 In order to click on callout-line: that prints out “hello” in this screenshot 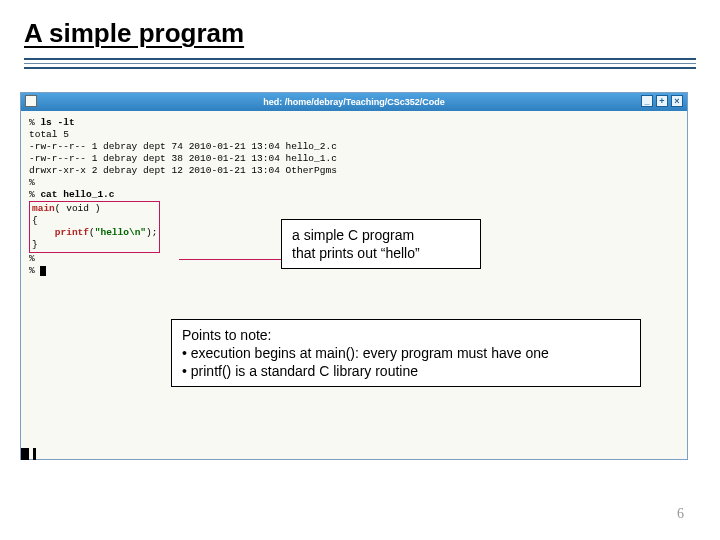, I will do `click(381, 253)`.